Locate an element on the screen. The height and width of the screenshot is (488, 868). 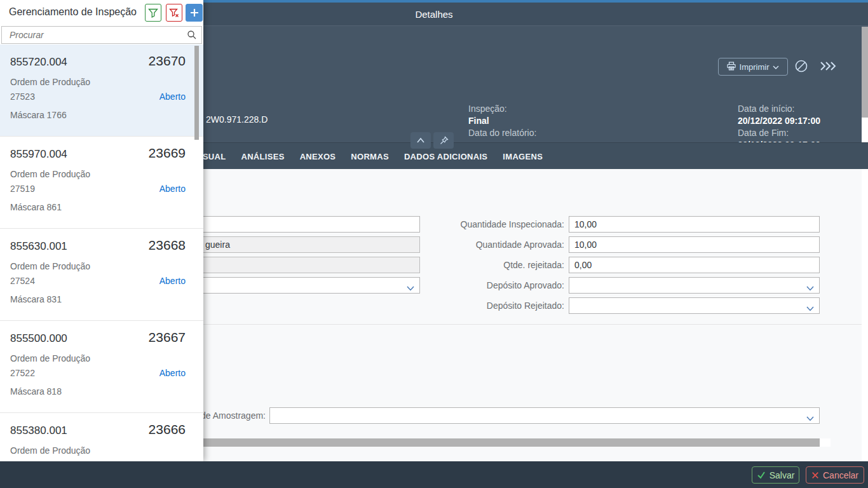
tab-anexos: ANEXOS is located at coordinates (318, 156).